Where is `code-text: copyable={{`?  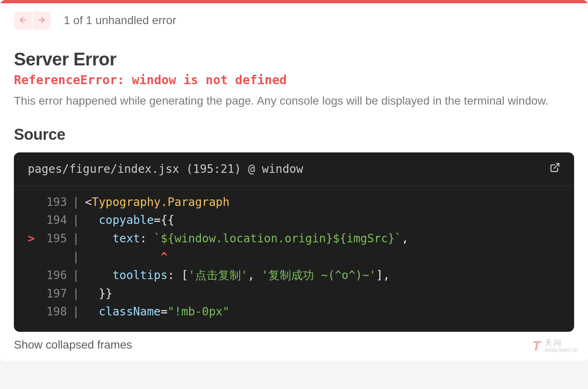 code-text: copyable={{ is located at coordinates (323, 221).